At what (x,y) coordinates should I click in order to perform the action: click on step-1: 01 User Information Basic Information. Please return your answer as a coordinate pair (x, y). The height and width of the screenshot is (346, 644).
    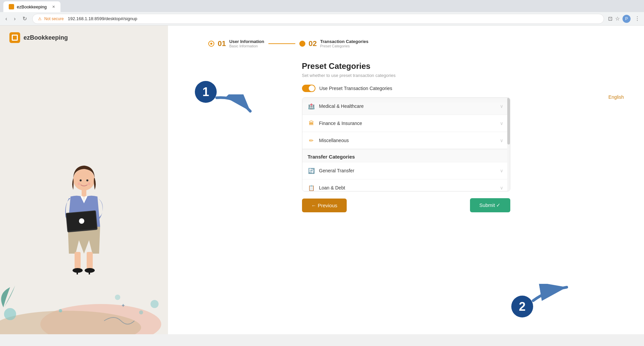
    Looking at the image, I should click on (237, 44).